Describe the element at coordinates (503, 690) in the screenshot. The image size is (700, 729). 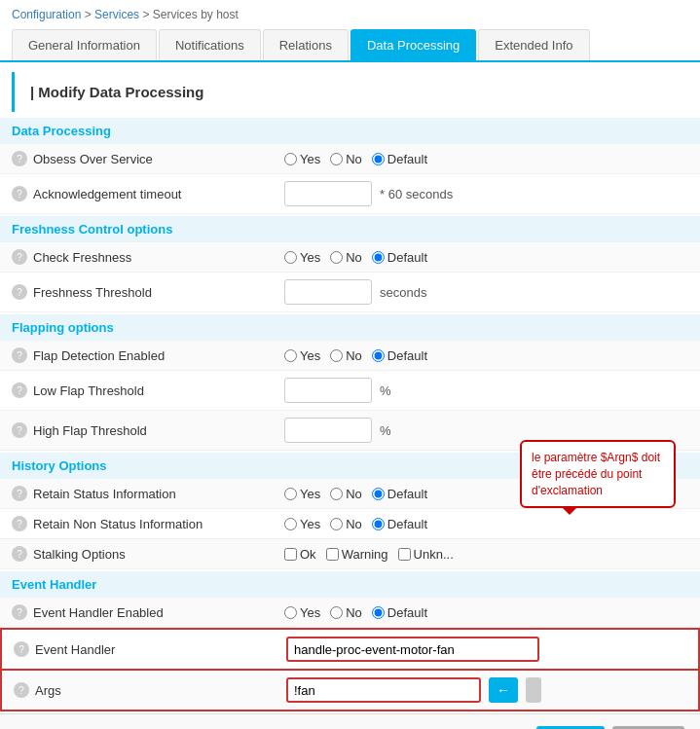
I see `args-arrow-button: ←` at that location.